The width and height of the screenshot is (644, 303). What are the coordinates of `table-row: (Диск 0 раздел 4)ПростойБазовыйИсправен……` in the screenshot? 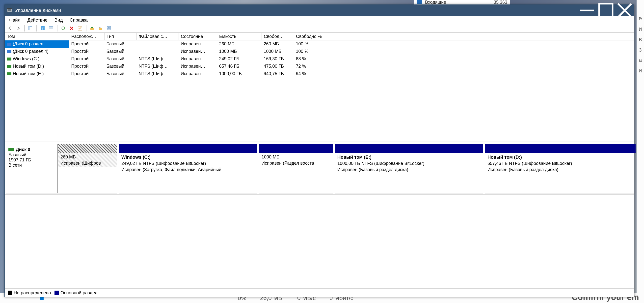 It's located at (320, 52).